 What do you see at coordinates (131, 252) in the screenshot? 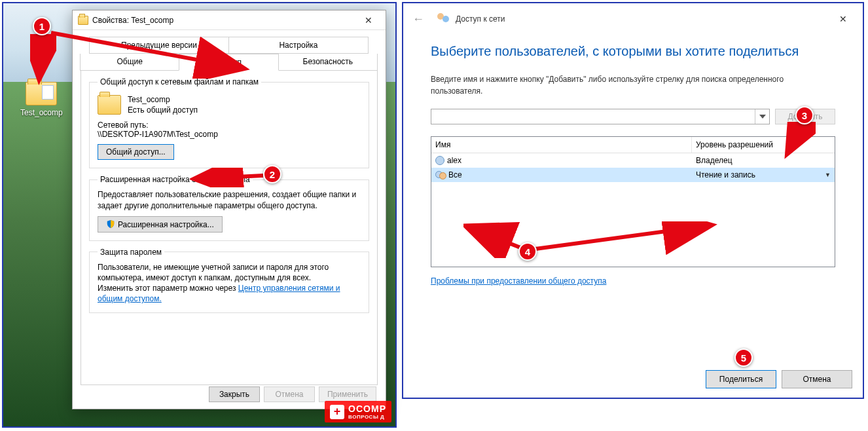
I see `group-legend: Защита паролем` at bounding box center [131, 252].